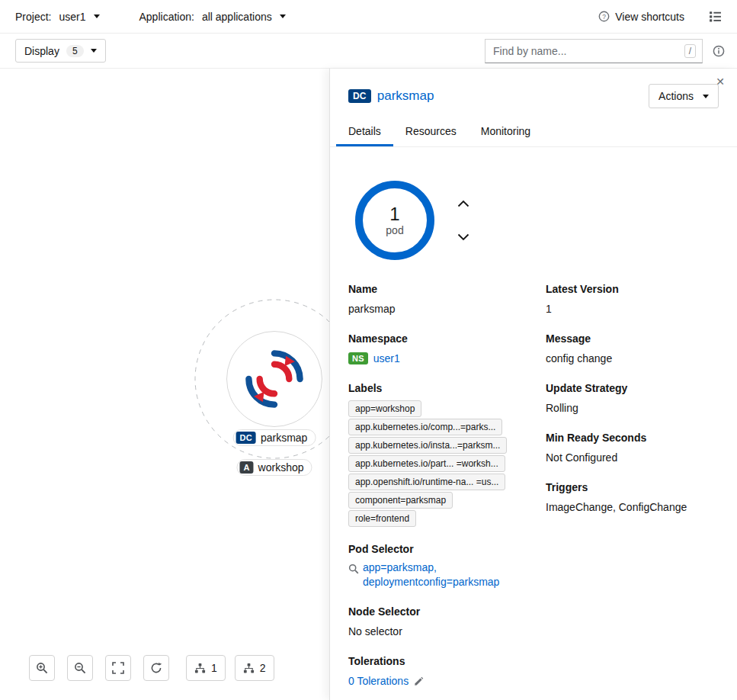  I want to click on detail-term: Namespace, so click(447, 339).